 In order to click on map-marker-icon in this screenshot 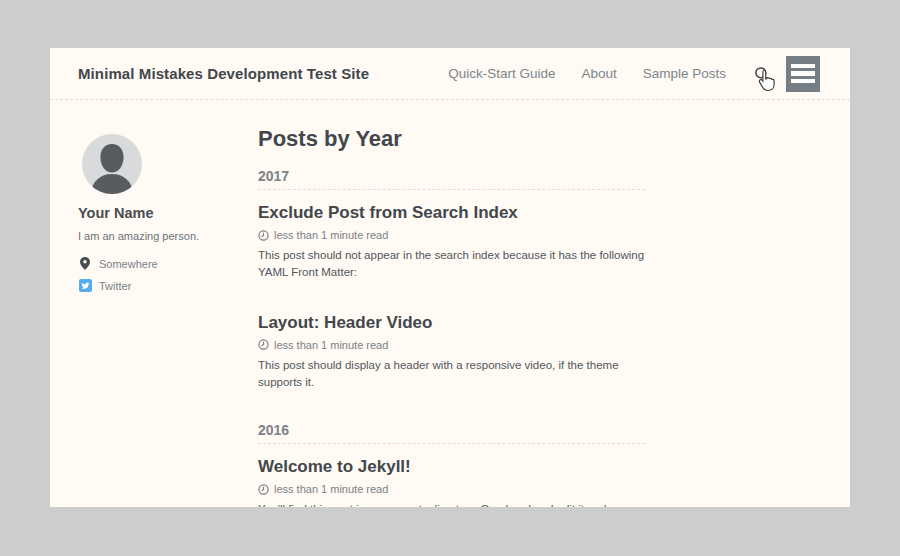, I will do `click(85, 264)`.